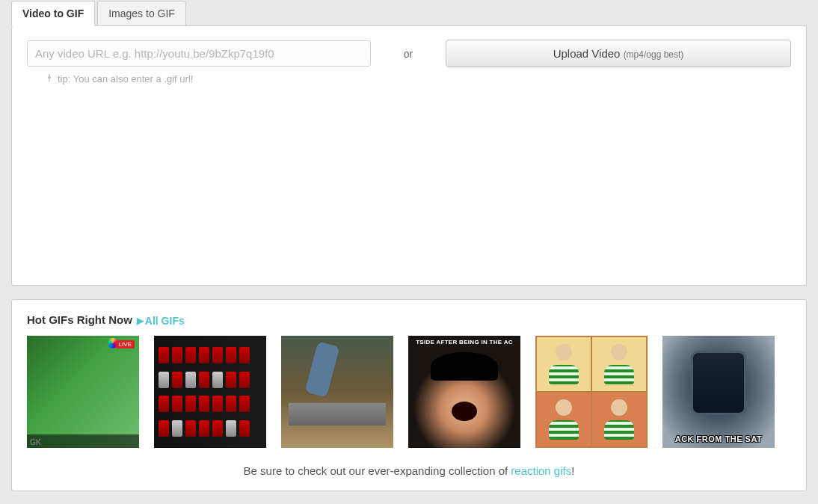 The width and height of the screenshot is (818, 504). I want to click on or-separator: or, so click(408, 54).